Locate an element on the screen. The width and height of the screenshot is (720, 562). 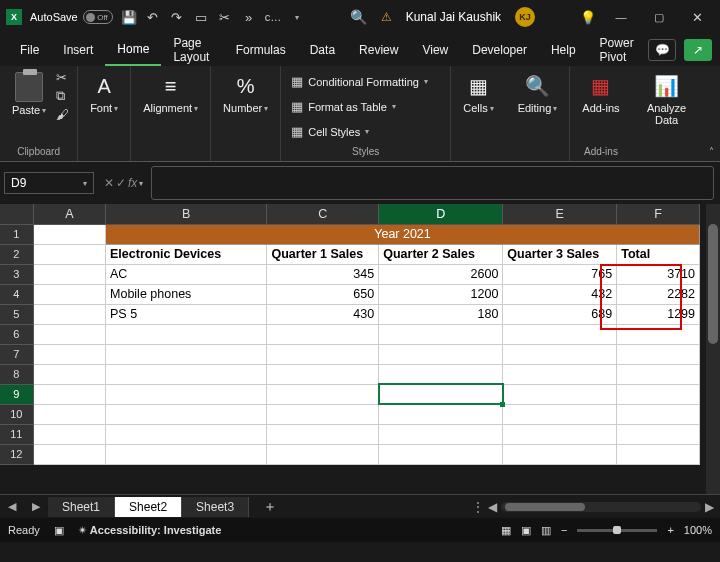
tab-review: Review is located at coordinates (378, 50).